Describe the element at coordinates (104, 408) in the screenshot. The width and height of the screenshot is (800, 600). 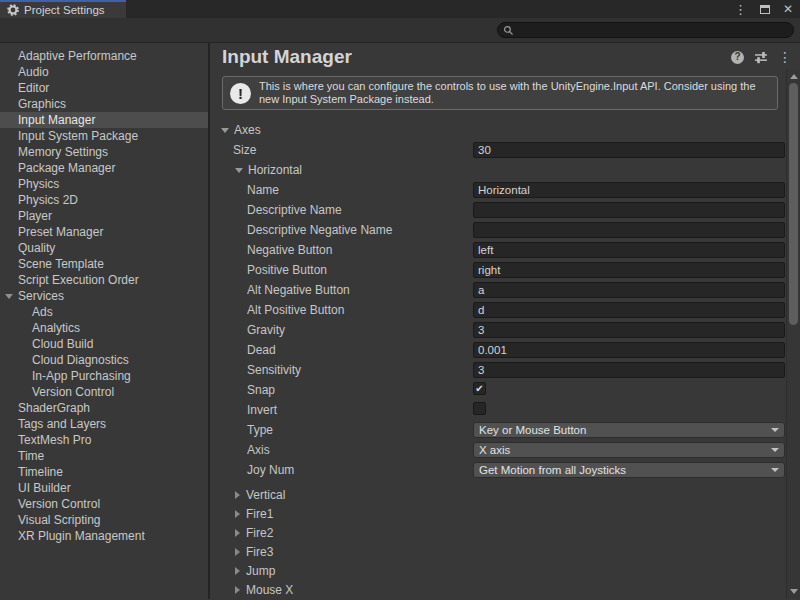
I see `sidebar-item-shadergraph: ShaderGraph` at that location.